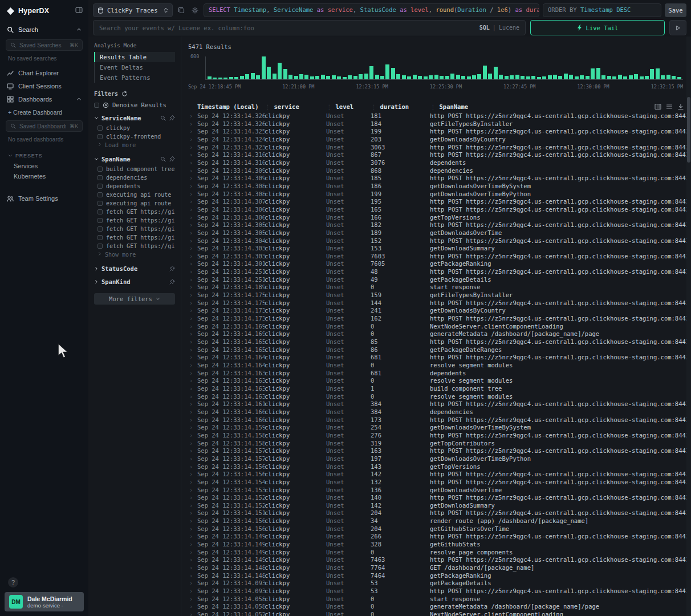  I want to click on table-row: › Sep 24 12:33:14.308 PM clickpy Unset 1…, so click(437, 187).